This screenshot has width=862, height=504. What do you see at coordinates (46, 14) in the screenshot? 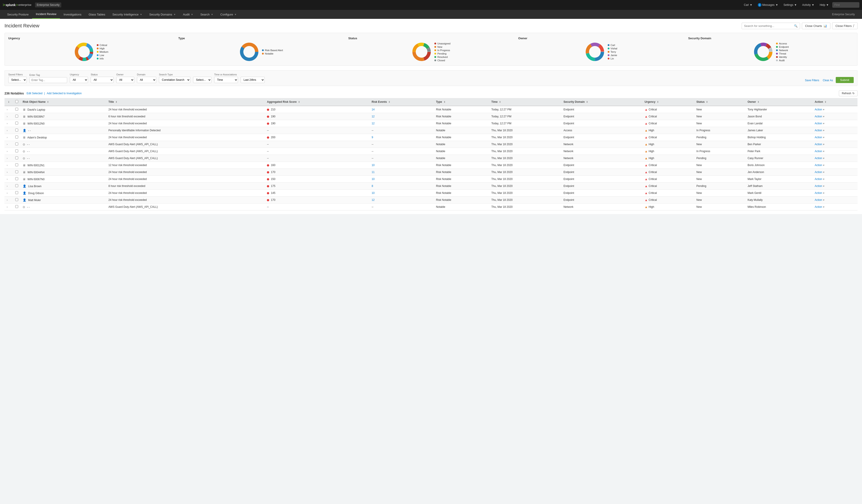
I see `nav-incident-review: Incident Review` at bounding box center [46, 14].